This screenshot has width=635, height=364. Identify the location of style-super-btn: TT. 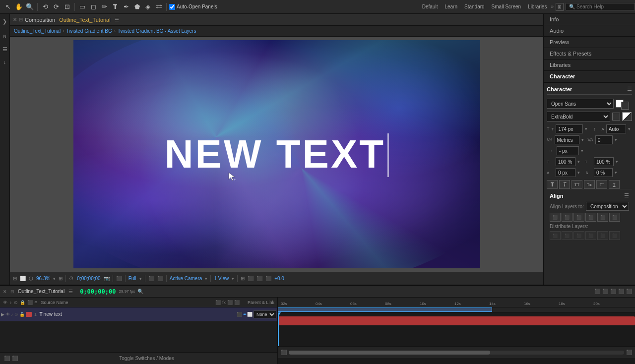
(602, 184).